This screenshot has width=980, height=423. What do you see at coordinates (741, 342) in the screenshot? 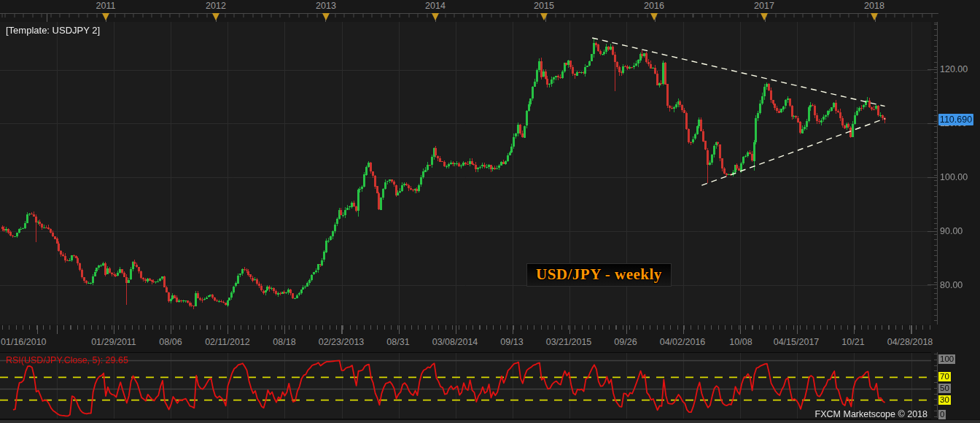
I see `date-tick-label: 10/08` at bounding box center [741, 342].